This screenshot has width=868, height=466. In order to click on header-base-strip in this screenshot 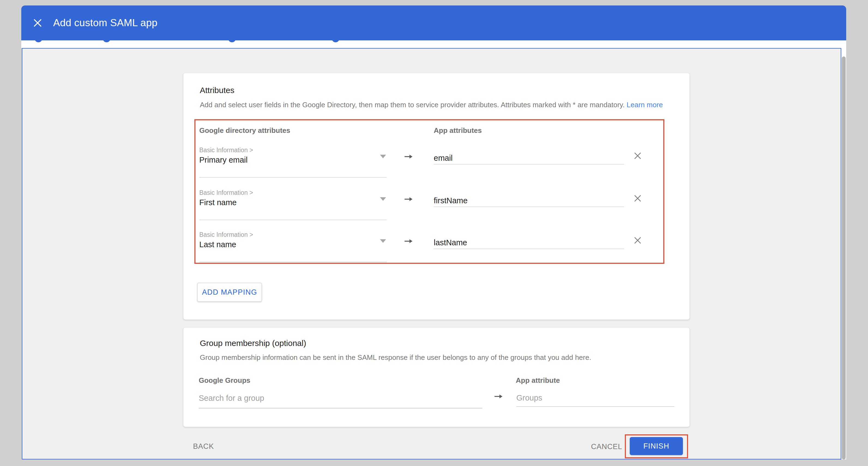, I will do `click(434, 44)`.